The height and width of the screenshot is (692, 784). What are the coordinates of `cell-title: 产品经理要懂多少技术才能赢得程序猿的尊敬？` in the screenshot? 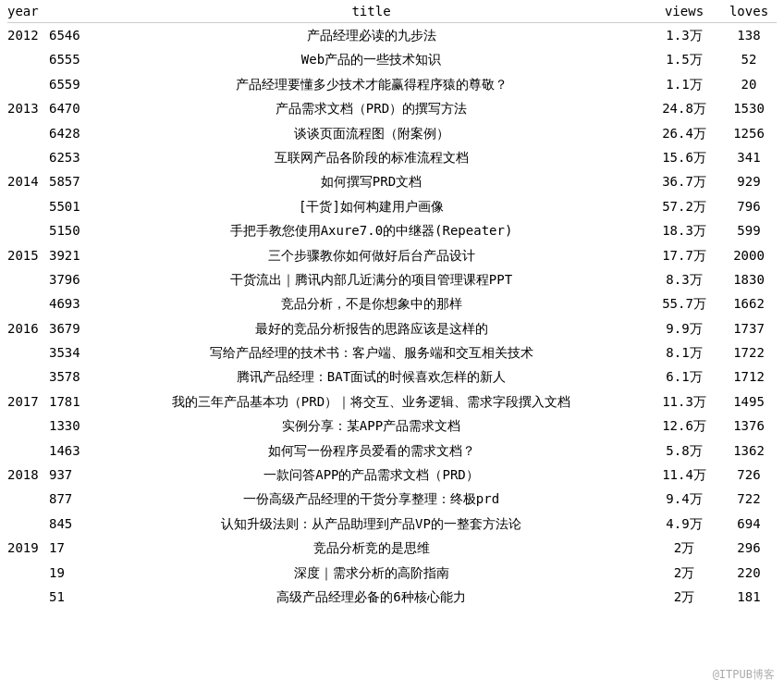 It's located at (372, 84).